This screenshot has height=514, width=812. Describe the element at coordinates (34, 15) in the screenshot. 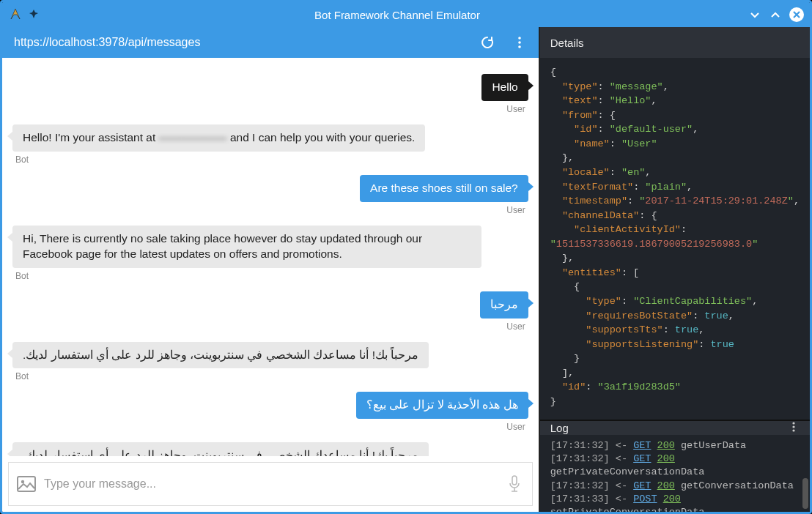

I see `pin-icon` at that location.